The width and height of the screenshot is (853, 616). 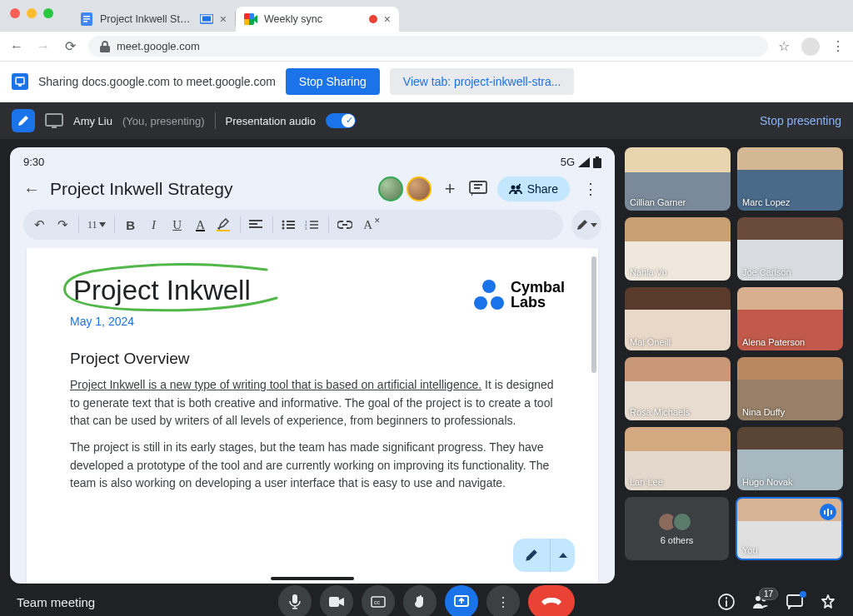 I want to click on network-label: 5G, so click(x=568, y=161).